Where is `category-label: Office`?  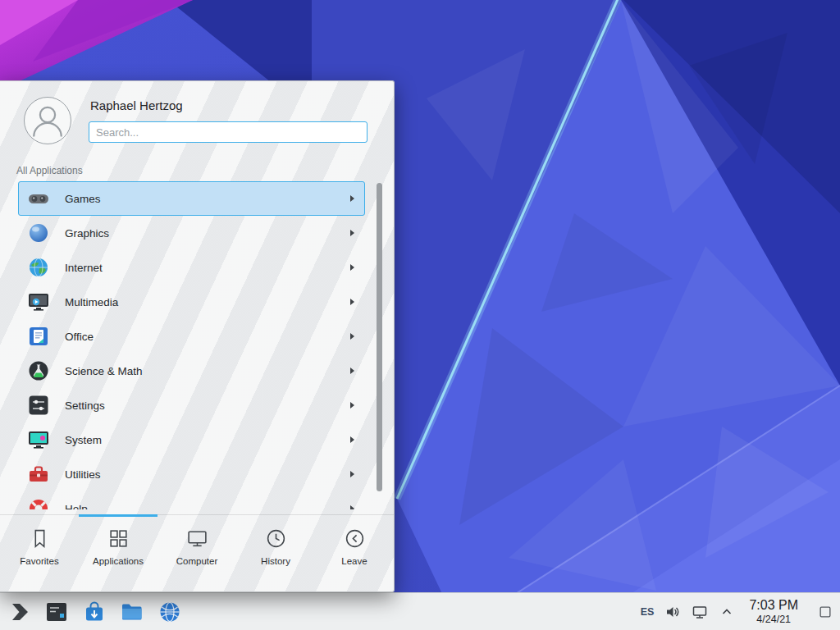 category-label: Office is located at coordinates (208, 336).